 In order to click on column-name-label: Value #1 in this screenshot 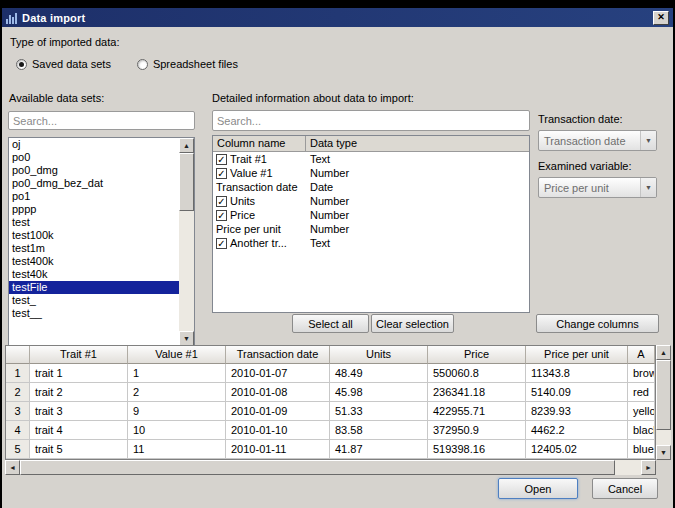, I will do `click(252, 173)`.